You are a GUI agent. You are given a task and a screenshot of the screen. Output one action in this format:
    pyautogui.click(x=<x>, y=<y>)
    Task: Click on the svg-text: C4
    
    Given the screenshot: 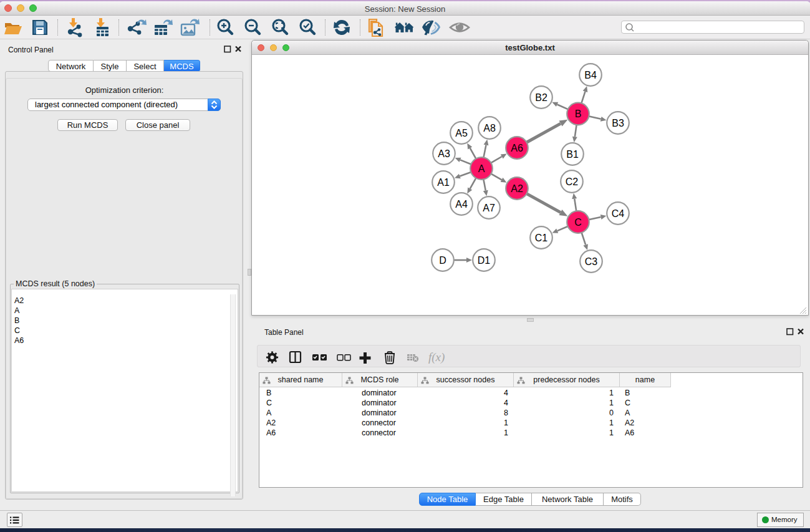 What is the action you would take?
    pyautogui.click(x=619, y=213)
    